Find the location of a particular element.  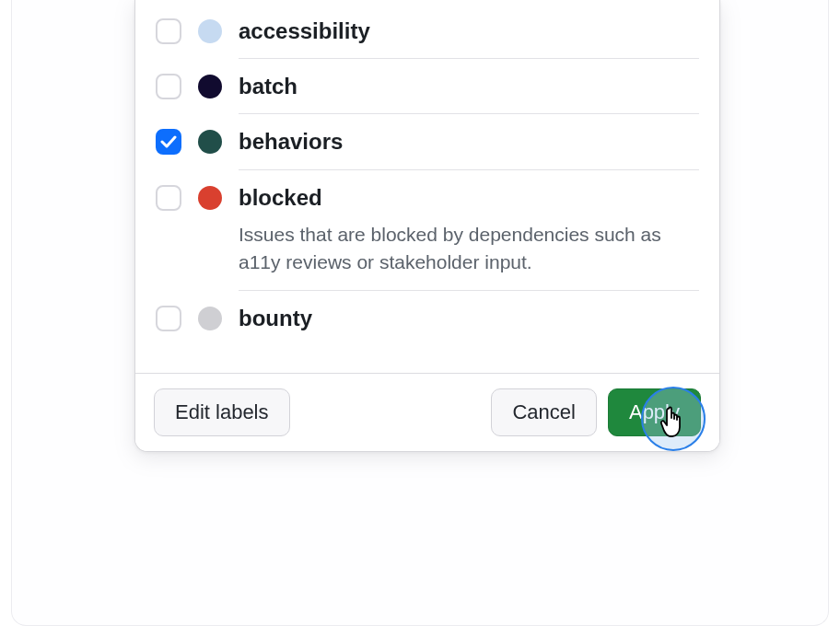

popup-footer: Edit labels Cancel Apply is located at coordinates (427, 412).